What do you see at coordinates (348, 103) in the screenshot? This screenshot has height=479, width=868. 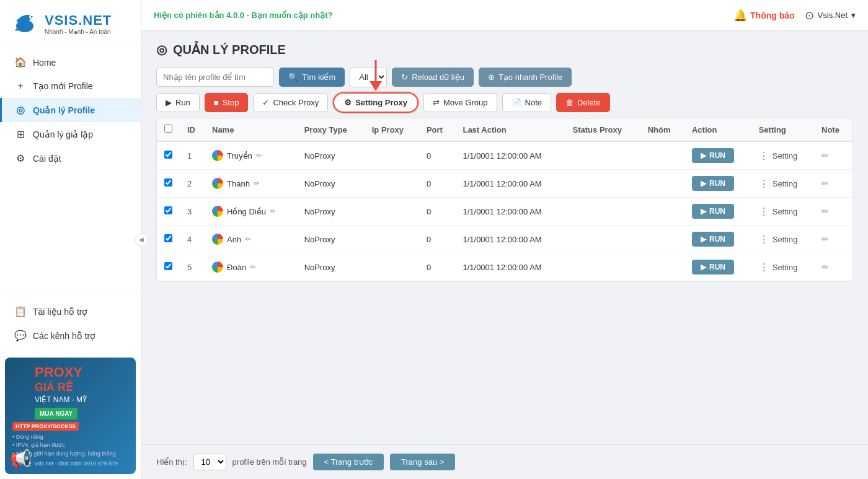 I see `setting-proxy-icon: ⚙` at bounding box center [348, 103].